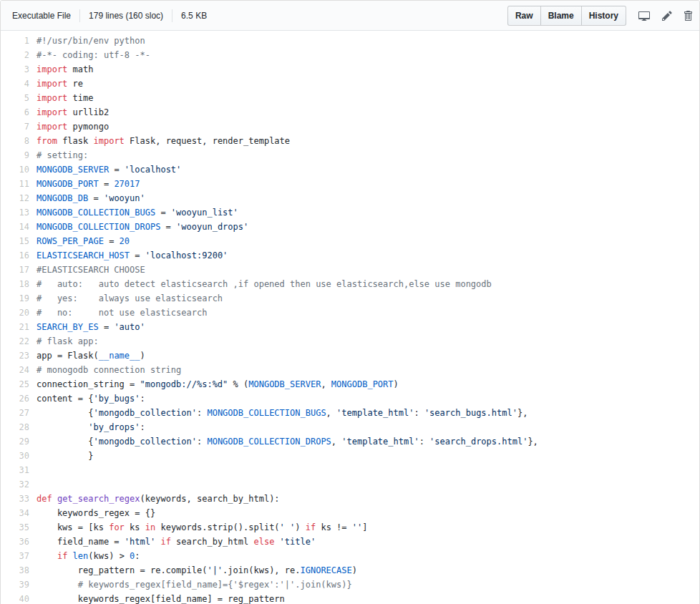 The height and width of the screenshot is (604, 700). Describe the element at coordinates (19, 570) in the screenshot. I see `line-number: 38` at that location.